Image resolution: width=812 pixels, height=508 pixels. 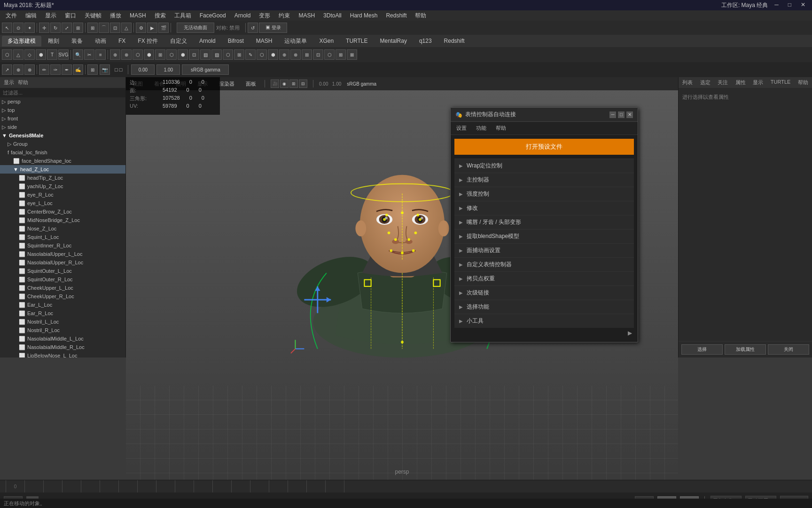 What do you see at coordinates (251, 84) in the screenshot?
I see `vp-panel-menu: 面板` at bounding box center [251, 84].